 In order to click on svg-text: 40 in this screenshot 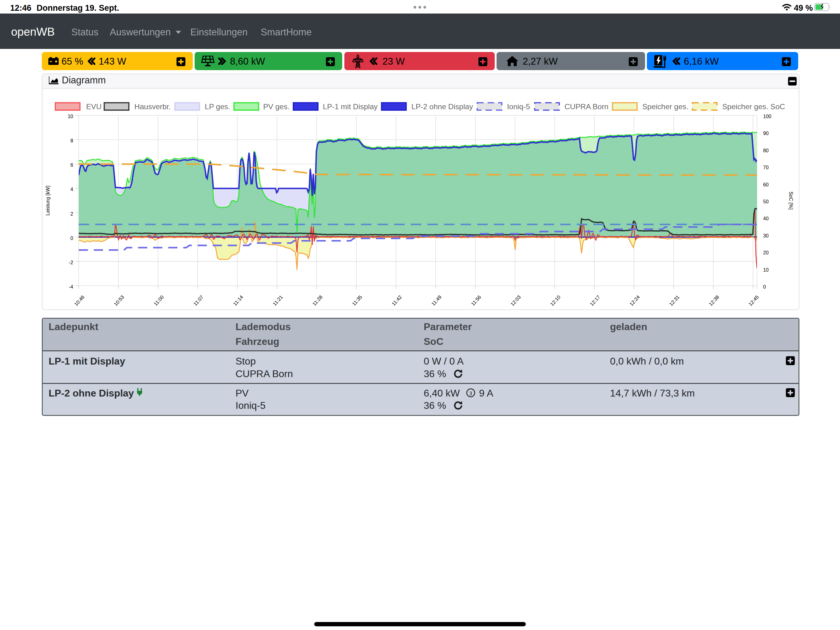, I will do `click(766, 218)`.